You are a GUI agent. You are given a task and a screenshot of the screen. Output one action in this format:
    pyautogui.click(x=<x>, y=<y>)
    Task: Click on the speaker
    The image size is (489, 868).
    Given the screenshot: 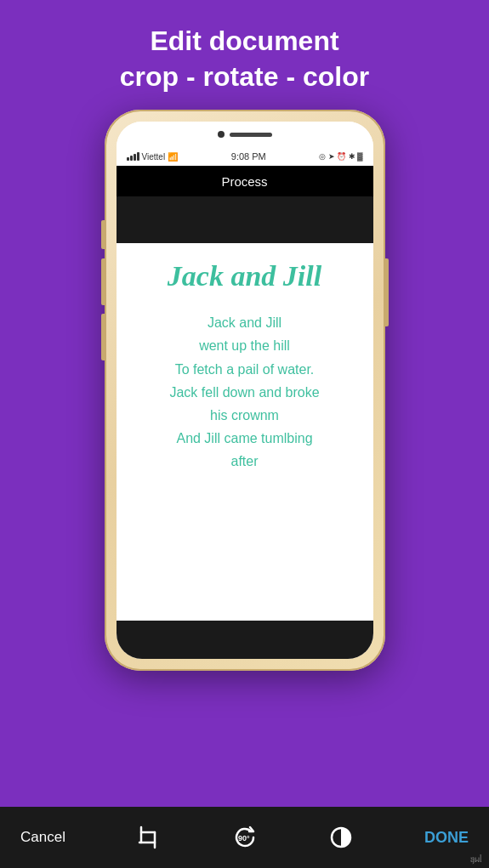 What is the action you would take?
    pyautogui.click(x=251, y=134)
    